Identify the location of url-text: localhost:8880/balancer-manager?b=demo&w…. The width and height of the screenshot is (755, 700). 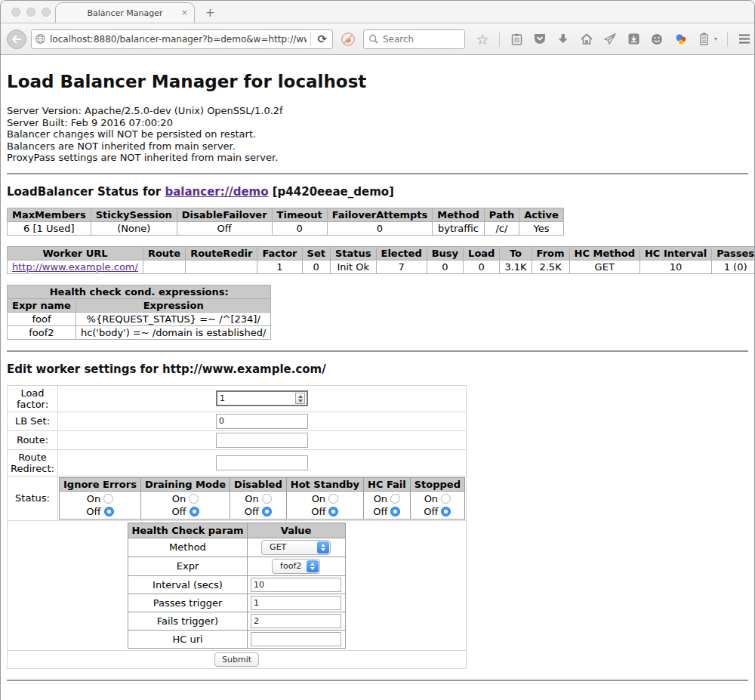
(178, 39).